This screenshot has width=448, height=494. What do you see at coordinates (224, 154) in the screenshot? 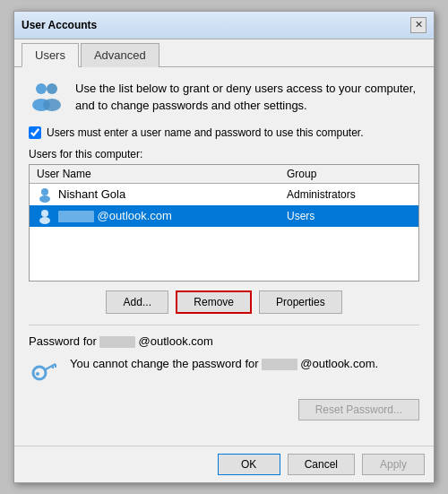
I see `users-section-label: Users for this computer:` at bounding box center [224, 154].